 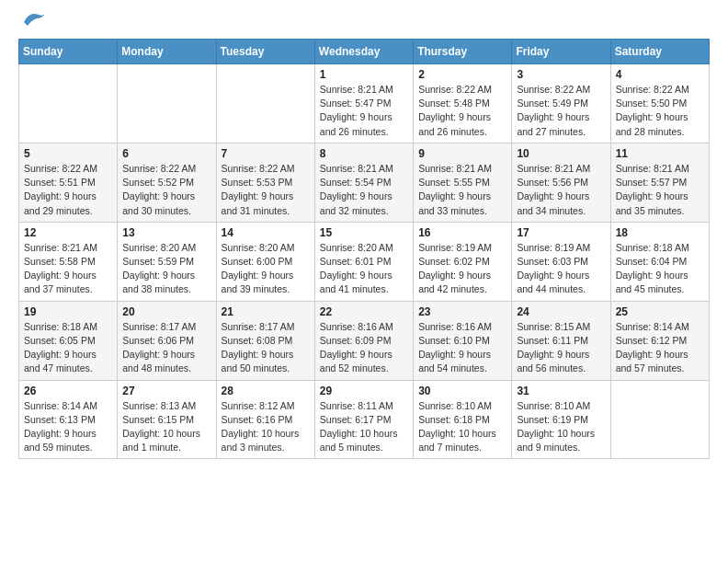 What do you see at coordinates (660, 110) in the screenshot?
I see `day-info: Sunrise: 8:22 AM Sunset: 5:50 PM Dayligh…` at bounding box center [660, 110].